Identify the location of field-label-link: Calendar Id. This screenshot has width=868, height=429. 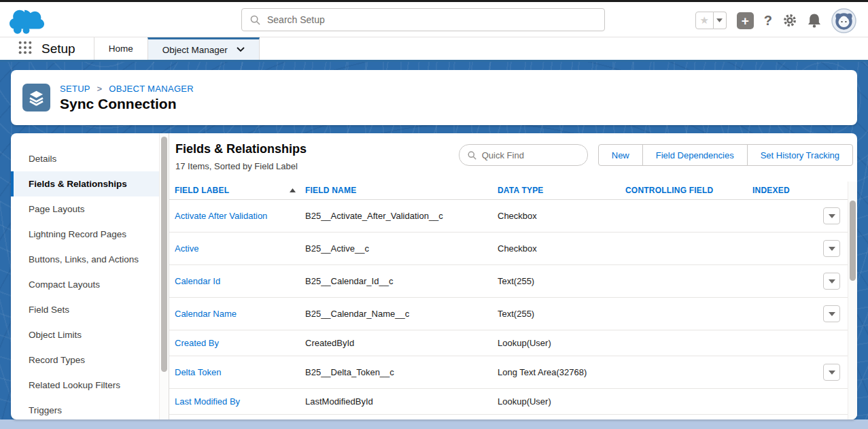
(197, 281).